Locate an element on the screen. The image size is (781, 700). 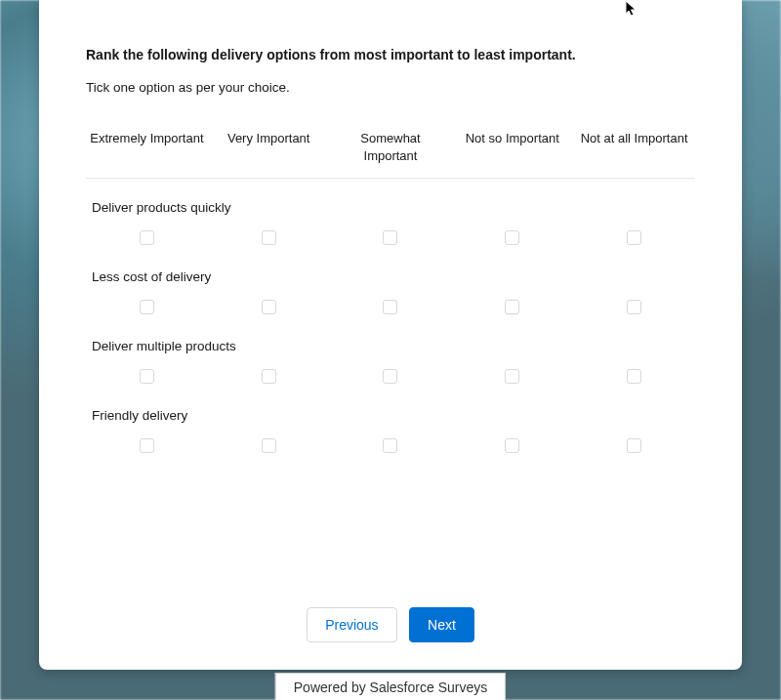
row-label: Less cost of delivery is located at coordinates (390, 277).